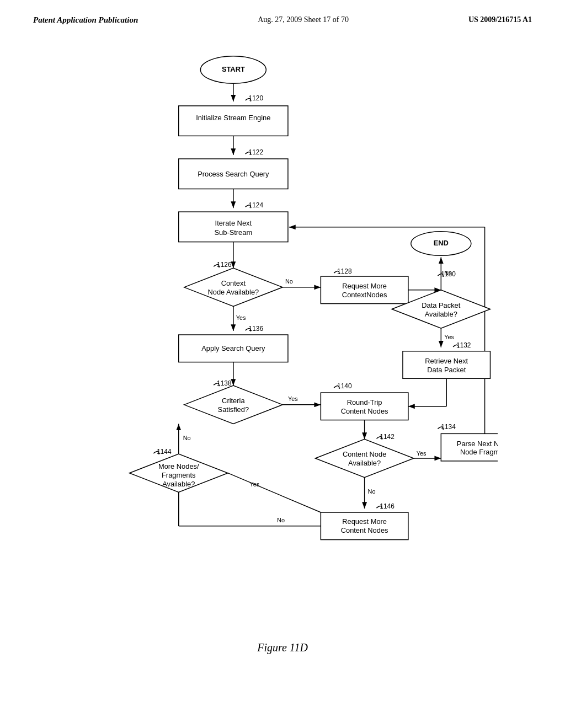 The height and width of the screenshot is (728, 565). Describe the element at coordinates (179, 467) in the screenshot. I see `svg-text: More Nodes/` at that location.